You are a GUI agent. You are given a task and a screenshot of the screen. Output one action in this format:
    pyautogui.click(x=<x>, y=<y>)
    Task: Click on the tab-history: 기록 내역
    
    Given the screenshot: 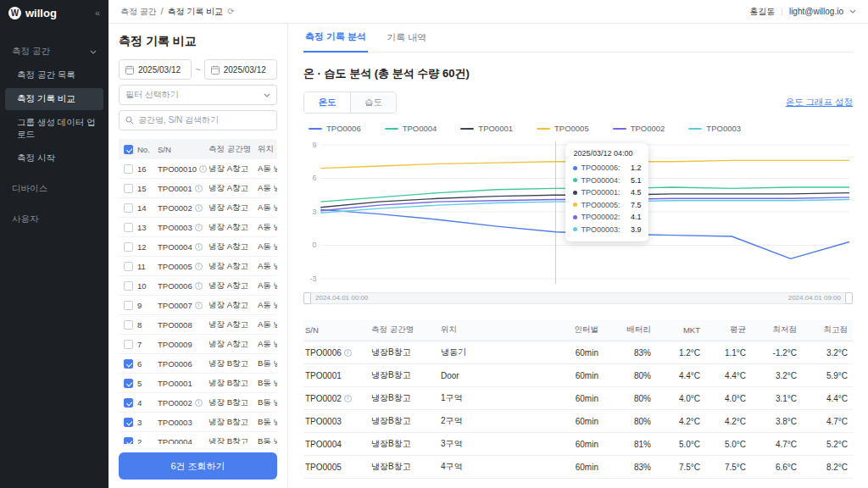 What is the action you would take?
    pyautogui.click(x=407, y=42)
    